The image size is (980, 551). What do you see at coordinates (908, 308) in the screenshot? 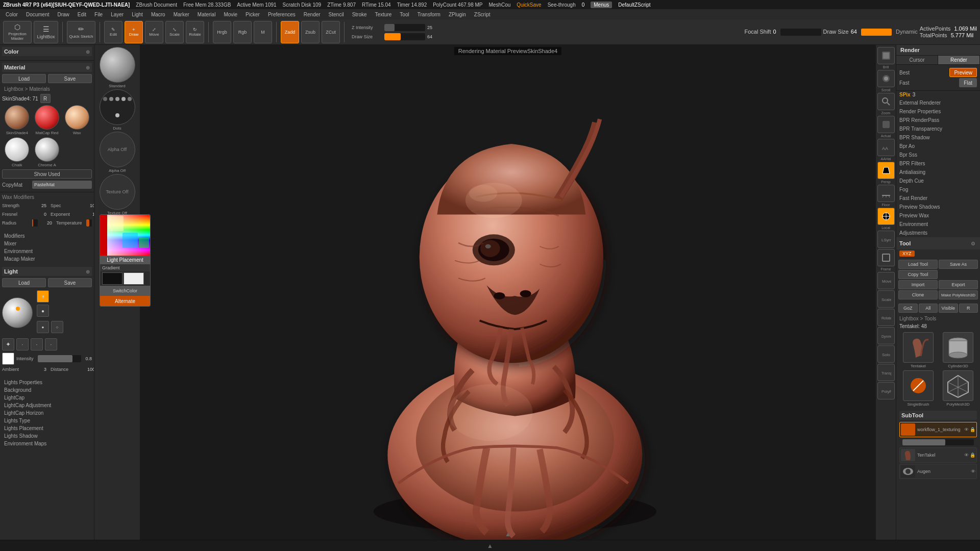
I see `goz-btn: GoZ` at bounding box center [908, 308].